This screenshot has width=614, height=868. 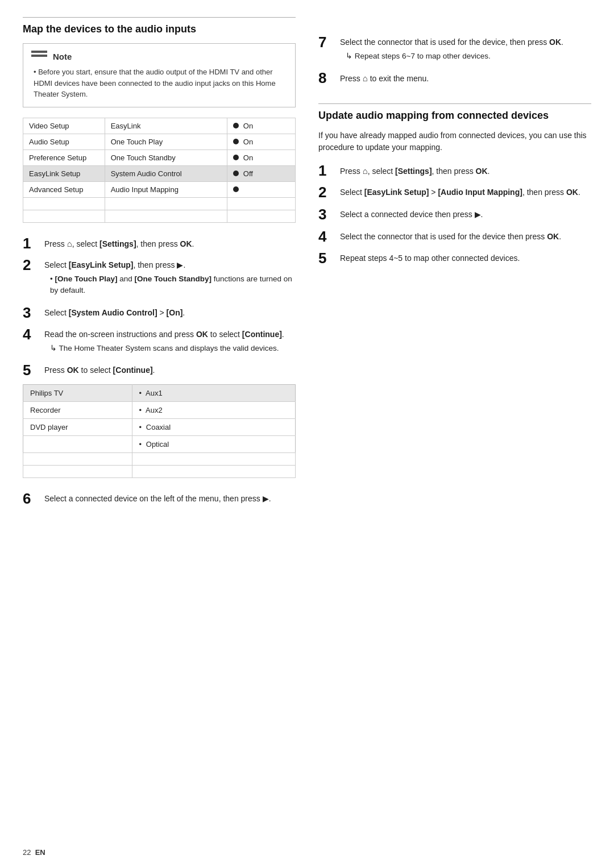 What do you see at coordinates (455, 215) in the screenshot?
I see `right-step-3: 3 Select a connected device then press ▶…` at bounding box center [455, 215].